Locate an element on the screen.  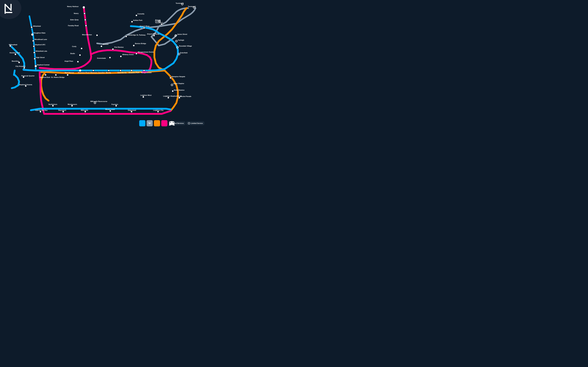
svg-text: Elsemere Pond is located at coordinates (84, 73).